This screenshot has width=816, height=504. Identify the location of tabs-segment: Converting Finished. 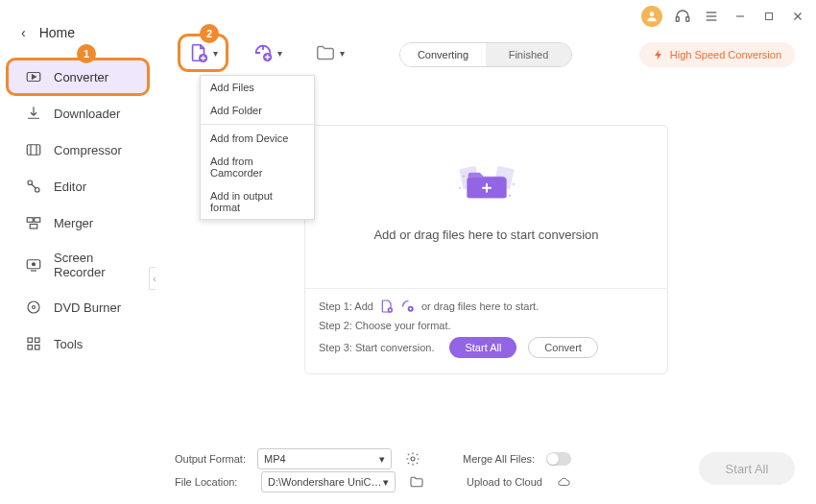
(486, 55).